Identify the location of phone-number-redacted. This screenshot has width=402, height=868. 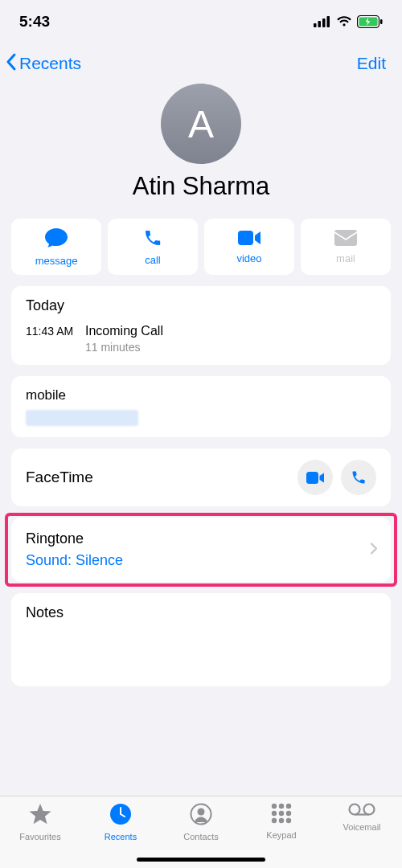
(82, 418).